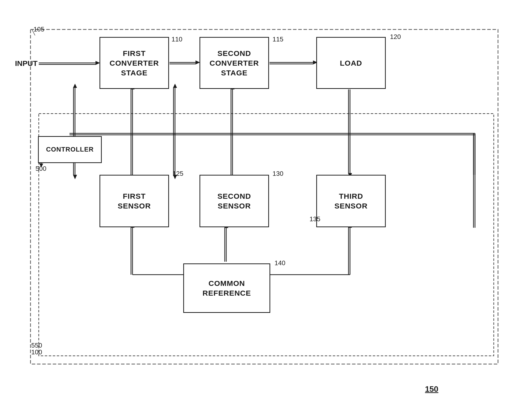 The height and width of the screenshot is (410, 532). What do you see at coordinates (134, 201) in the screenshot?
I see `first-sensor-block: FIRSTSENSOR` at bounding box center [134, 201].